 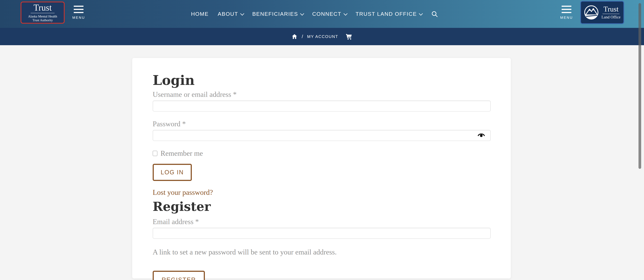 I want to click on eye-icon, so click(x=481, y=136).